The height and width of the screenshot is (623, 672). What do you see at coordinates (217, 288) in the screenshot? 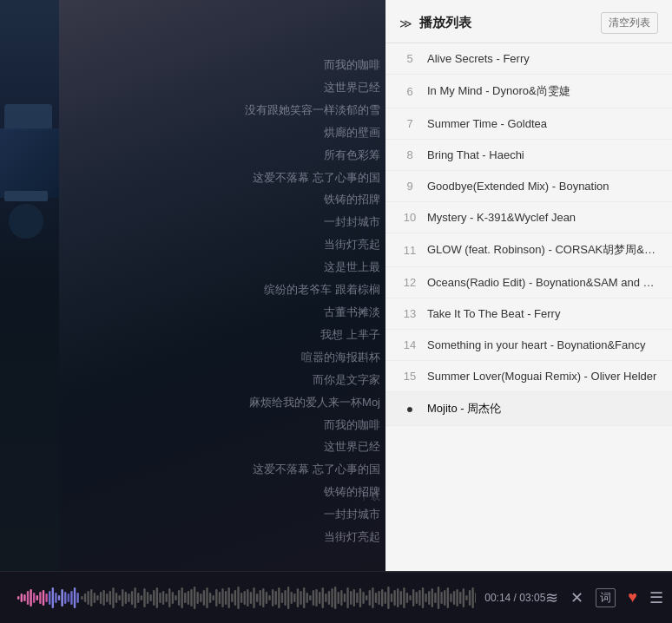
I see `lyric-line-11: 缤纷的老爷车 跟着棕榈` at bounding box center [217, 288].